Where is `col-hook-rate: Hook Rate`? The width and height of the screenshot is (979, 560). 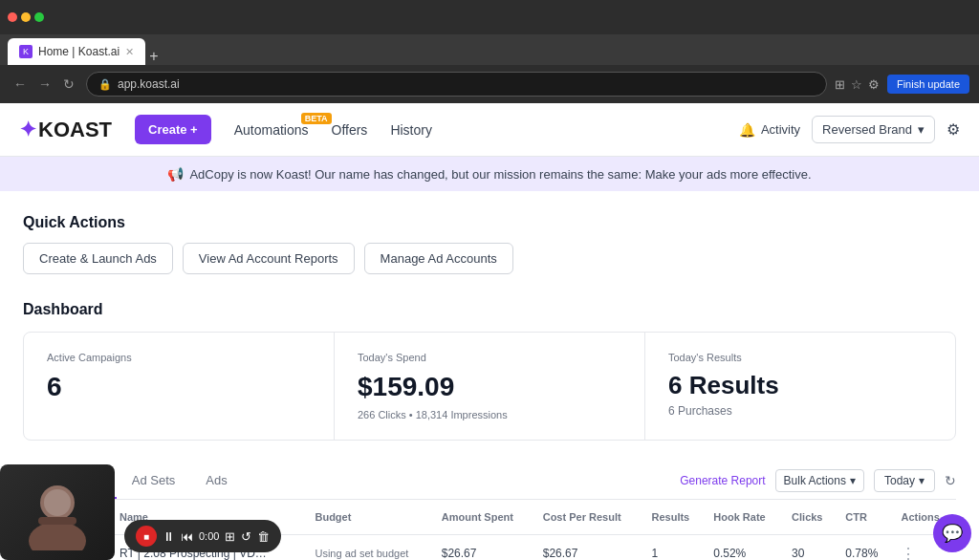 col-hook-rate: Hook Rate is located at coordinates (745, 518).